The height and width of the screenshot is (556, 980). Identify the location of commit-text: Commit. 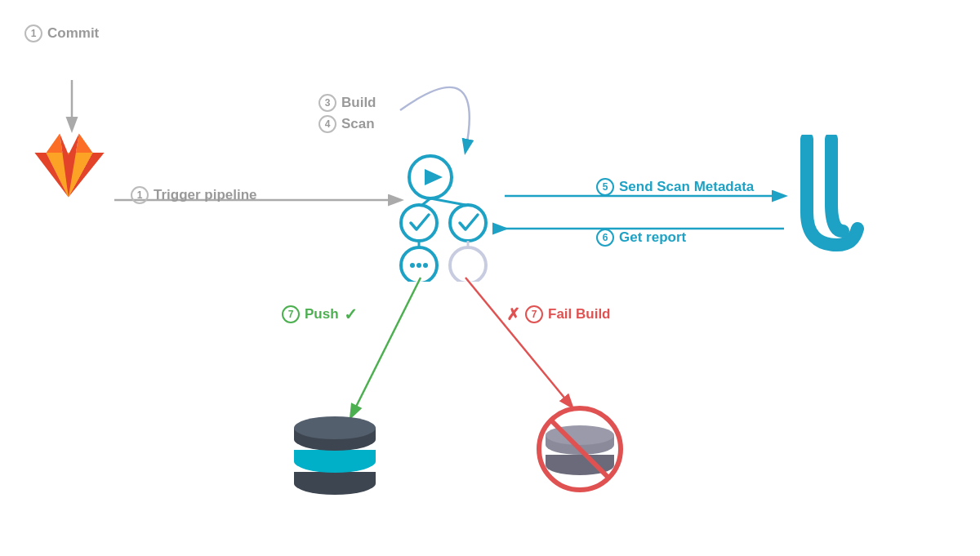
(74, 33).